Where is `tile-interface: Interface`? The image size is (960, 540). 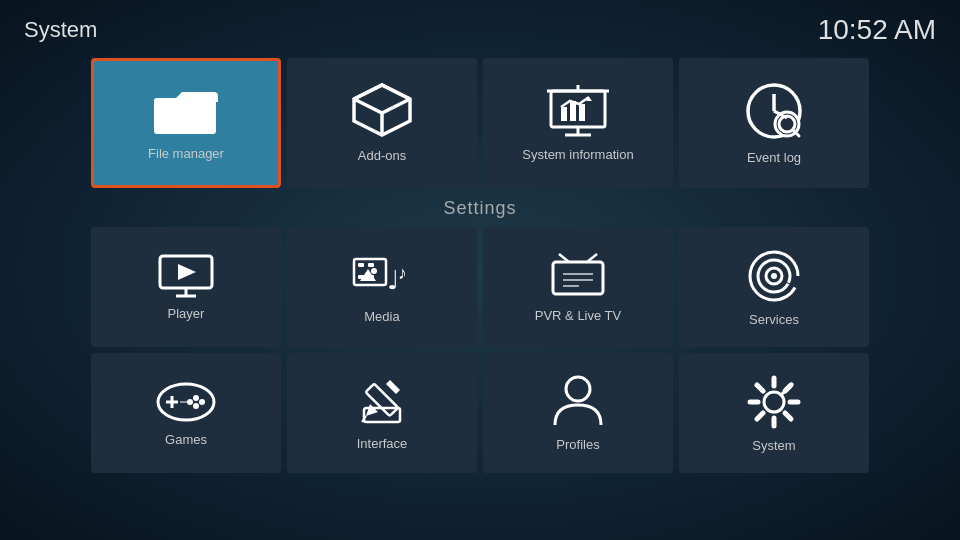
tile-interface: Interface is located at coordinates (382, 413).